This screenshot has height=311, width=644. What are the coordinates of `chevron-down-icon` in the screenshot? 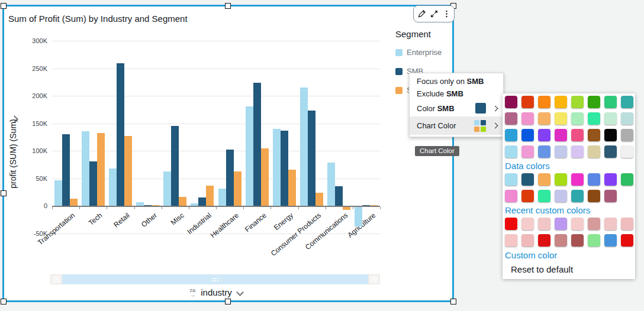 It's located at (240, 292).